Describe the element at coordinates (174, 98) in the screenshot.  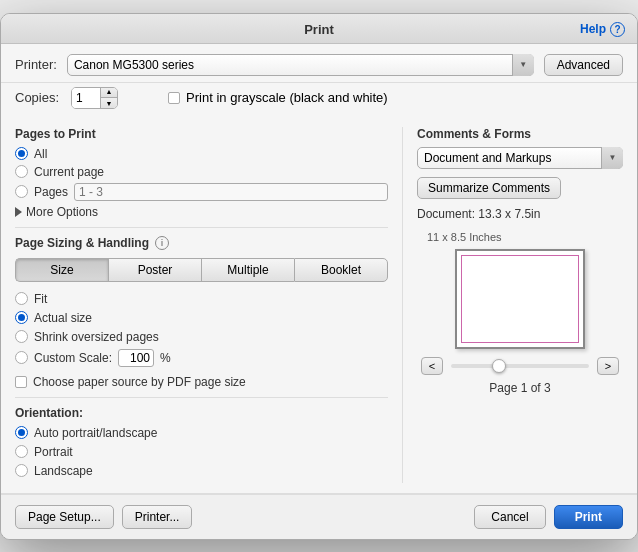
I see `grayscale-checkbox` at that location.